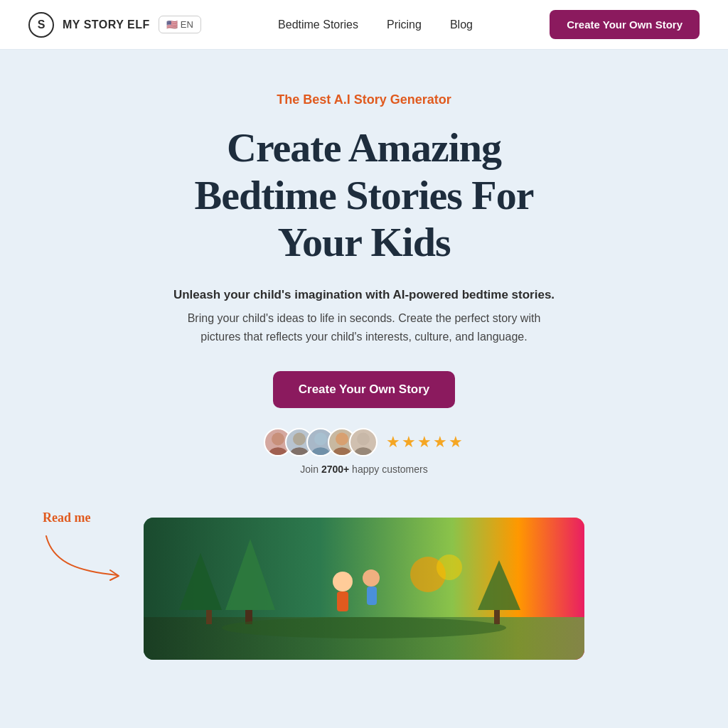  Describe the element at coordinates (624, 24) in the screenshot. I see `nav-cta-button: Create Your Own Story` at that location.